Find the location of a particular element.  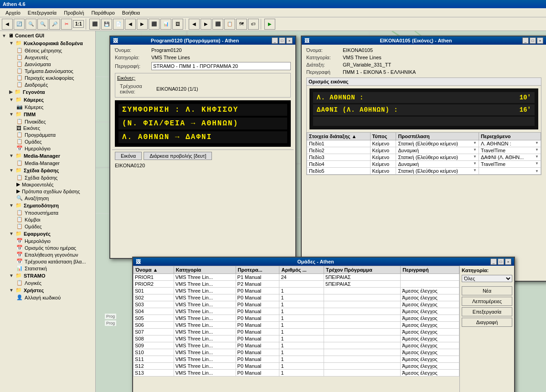

groups-table-row: S06VMS Three Lin...P0 Manual1Άμεσος έλεγ… is located at coordinates (296, 325).